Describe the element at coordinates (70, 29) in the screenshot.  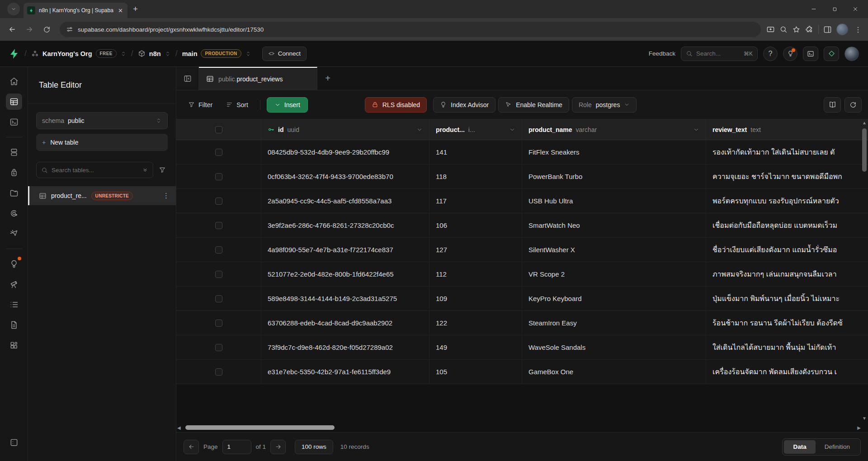
I see `site-settings-icon` at that location.